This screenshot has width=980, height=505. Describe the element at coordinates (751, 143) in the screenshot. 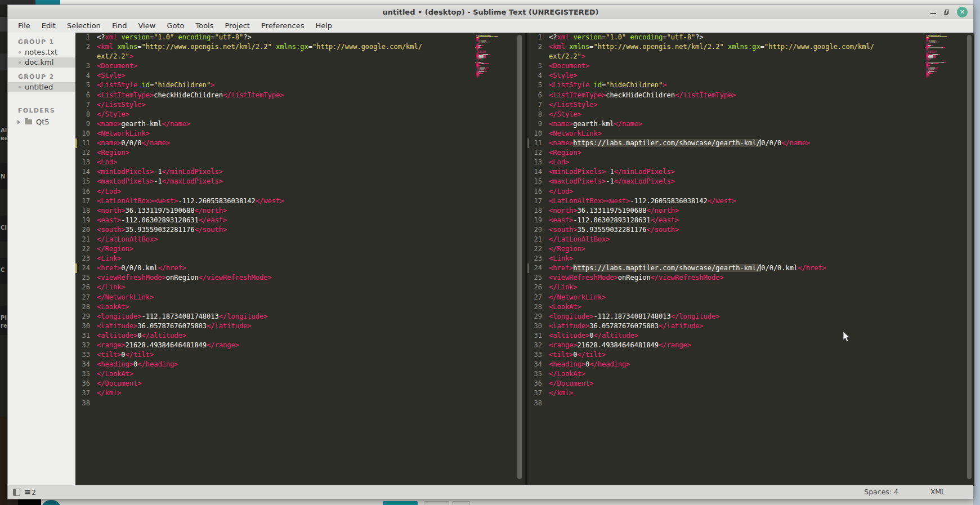

I see `code-line: 11<name>https://labs.maptiler.com/showca…` at that location.